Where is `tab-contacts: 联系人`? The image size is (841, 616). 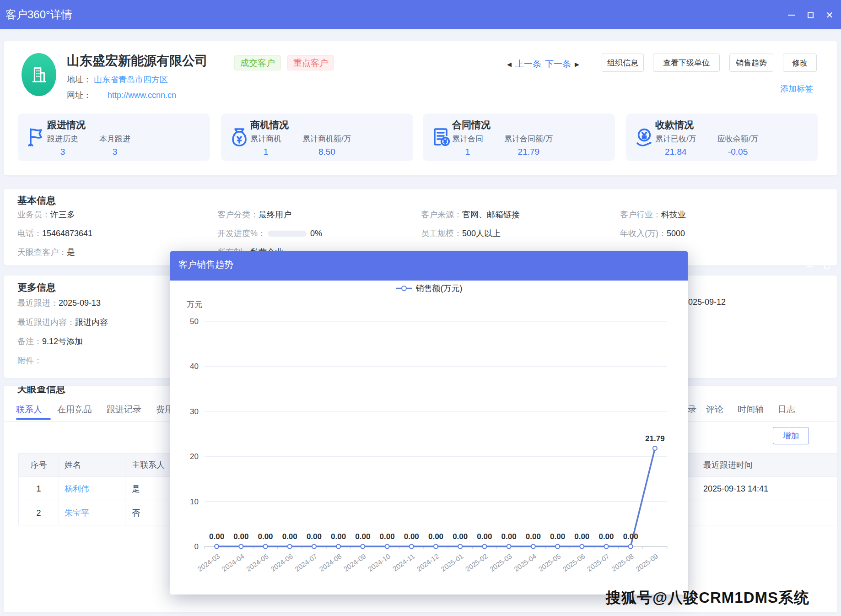 tab-contacts: 联系人 is located at coordinates (29, 410).